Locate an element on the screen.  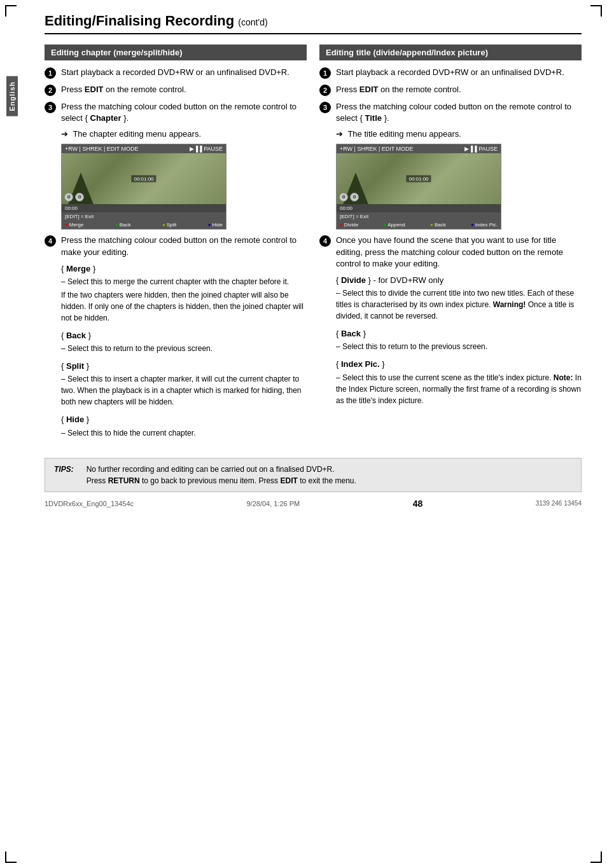
tips-text: No further recording and editing can be … is located at coordinates (221, 475).